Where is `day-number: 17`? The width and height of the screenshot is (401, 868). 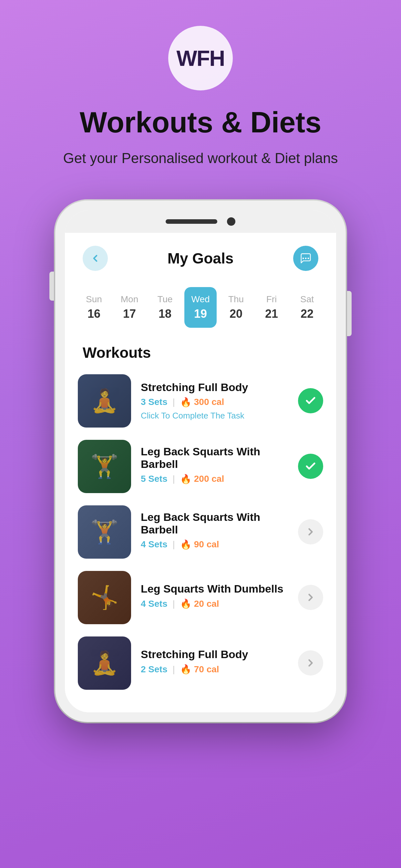
day-number: 17 is located at coordinates (129, 314).